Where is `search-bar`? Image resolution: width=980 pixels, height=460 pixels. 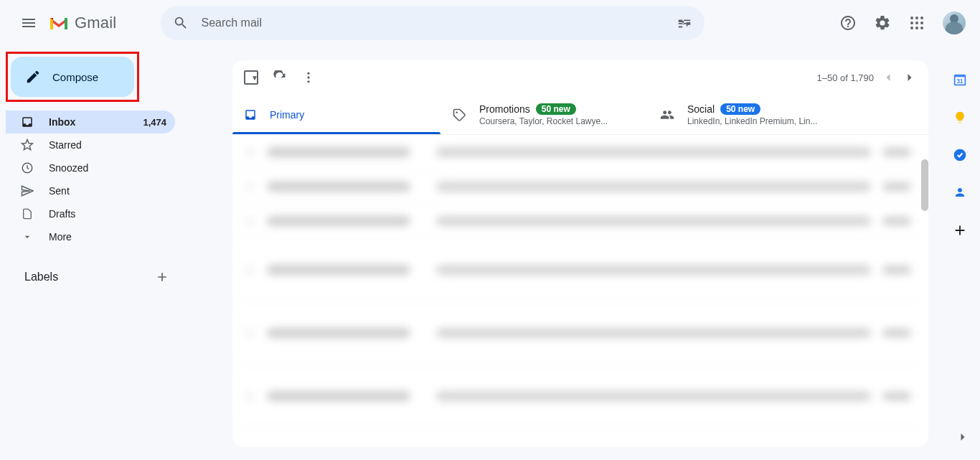
search-bar is located at coordinates (433, 23).